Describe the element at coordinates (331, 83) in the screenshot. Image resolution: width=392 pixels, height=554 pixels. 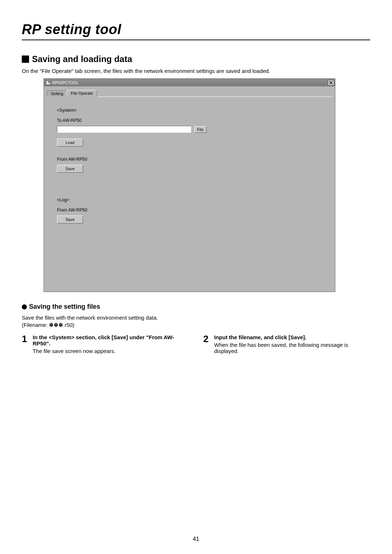
I see `close-icon` at that location.